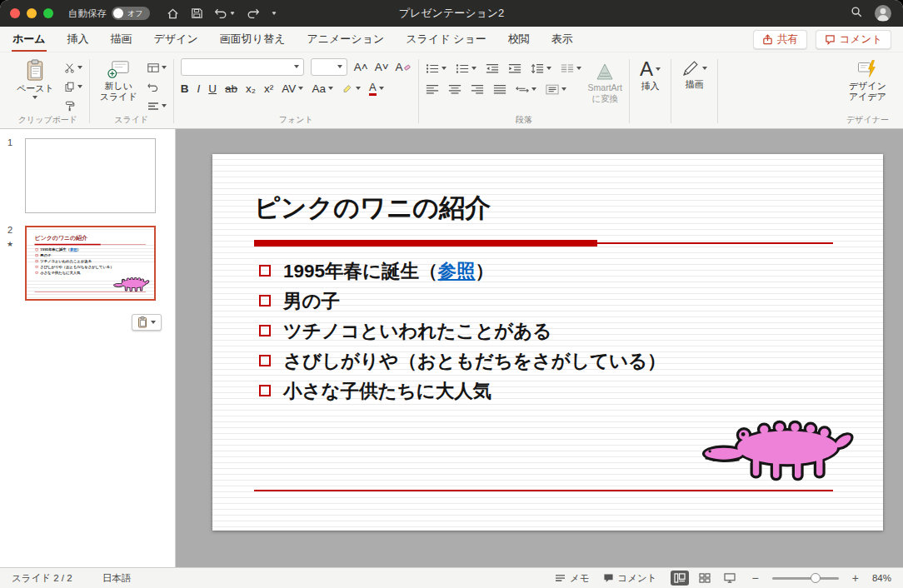 The height and width of the screenshot is (588, 903). I want to click on zoom-window-button, so click(48, 13).